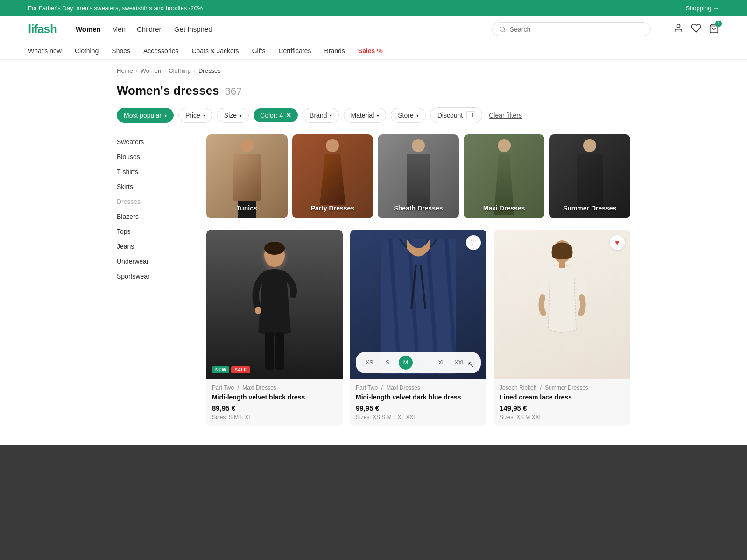  What do you see at coordinates (505, 115) in the screenshot?
I see `clear-filters-button: Clear filters` at bounding box center [505, 115].